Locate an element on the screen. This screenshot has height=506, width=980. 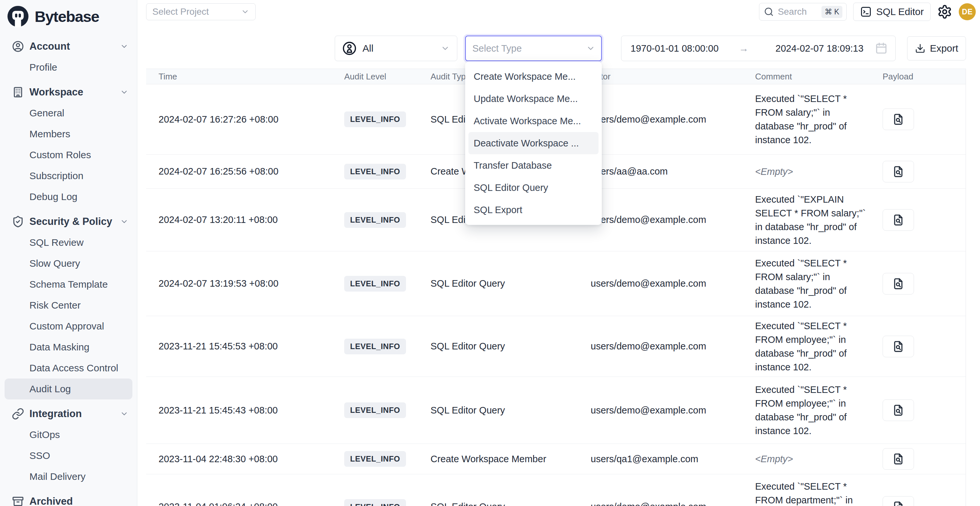
calendar-icon is located at coordinates (881, 48).